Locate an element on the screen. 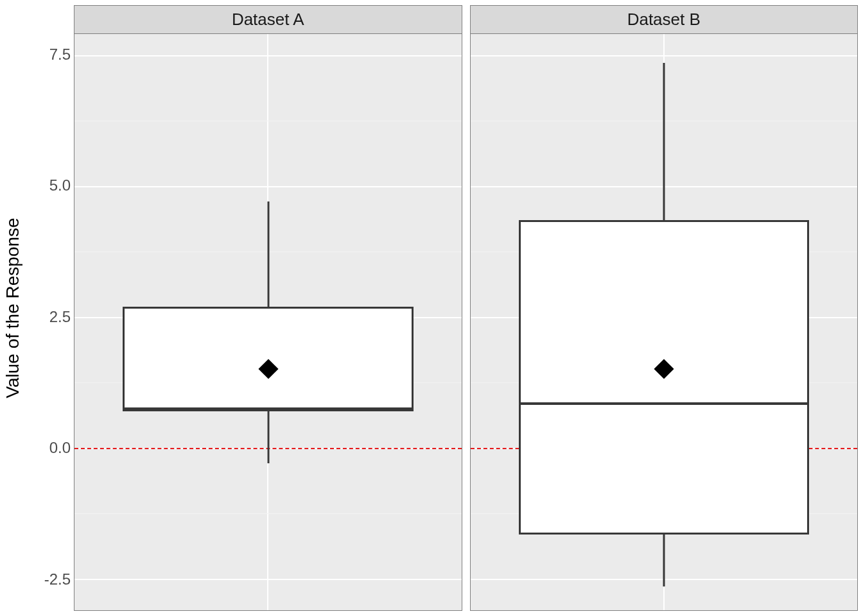  facet-label-b: Dataset B is located at coordinates (664, 19).